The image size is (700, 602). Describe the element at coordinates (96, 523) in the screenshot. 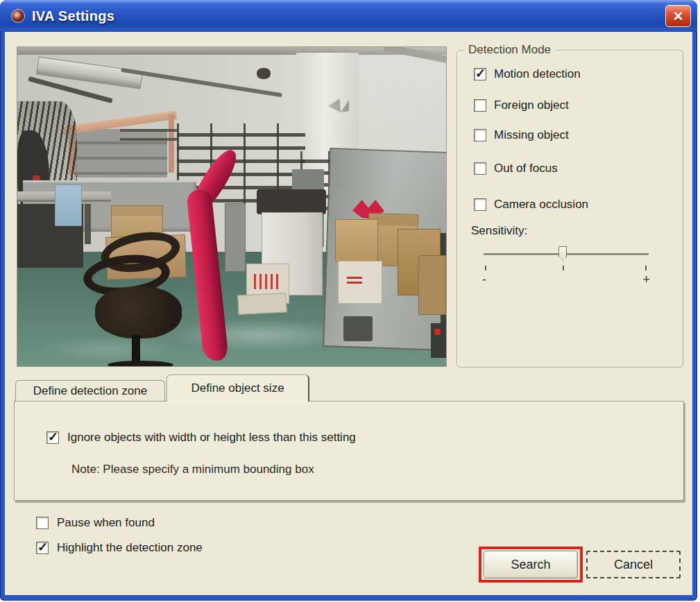

I see `checkbox-pause-when-found: Pause when found` at that location.